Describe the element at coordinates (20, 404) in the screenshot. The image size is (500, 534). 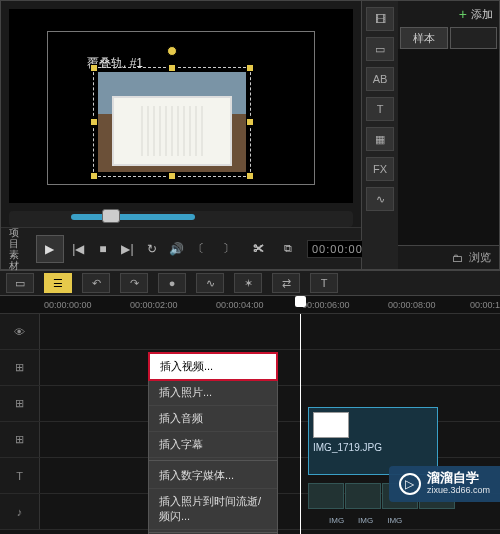
I see `track-head-overlay2: ⊞` at that location.